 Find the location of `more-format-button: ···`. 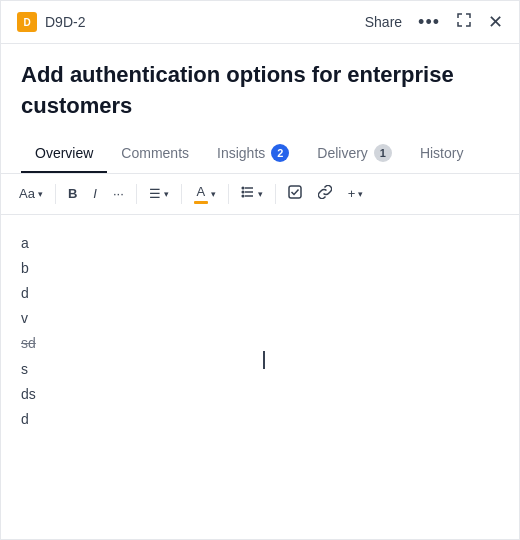

more-format-button: ··· is located at coordinates (118, 194).